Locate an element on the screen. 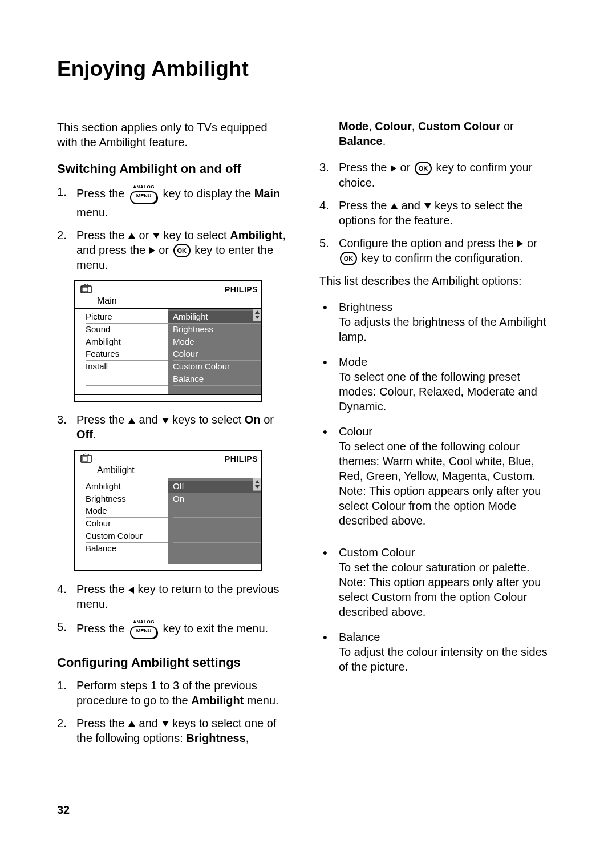 This screenshot has height=851, width=616. list-item: Features is located at coordinates (127, 354).